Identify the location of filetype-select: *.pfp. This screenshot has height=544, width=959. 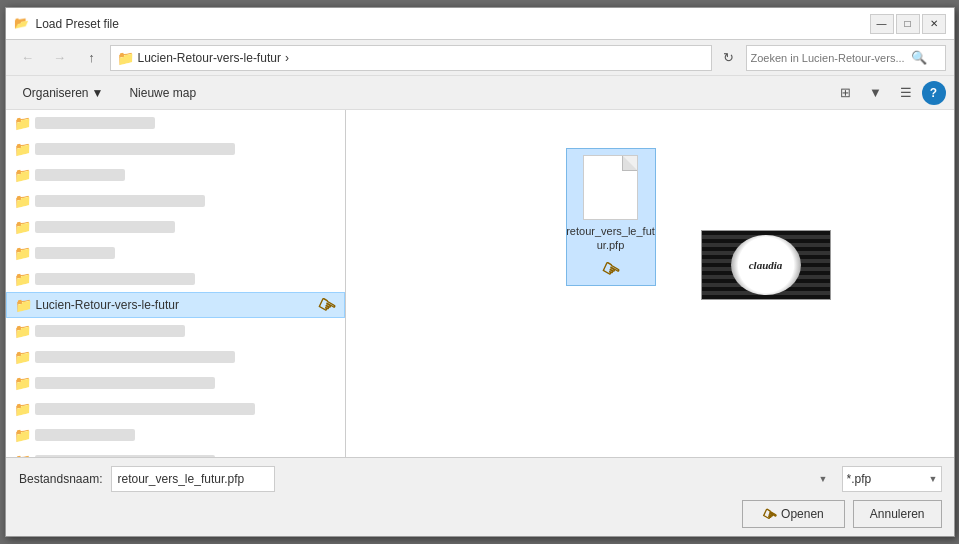
(892, 479).